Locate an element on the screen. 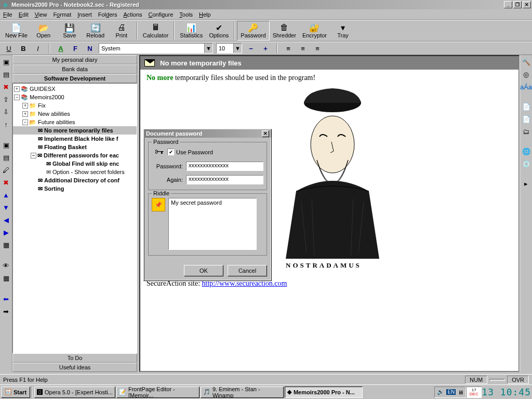 This screenshot has height=399, width=532. tool-icon: 🗂 is located at coordinates (526, 131).